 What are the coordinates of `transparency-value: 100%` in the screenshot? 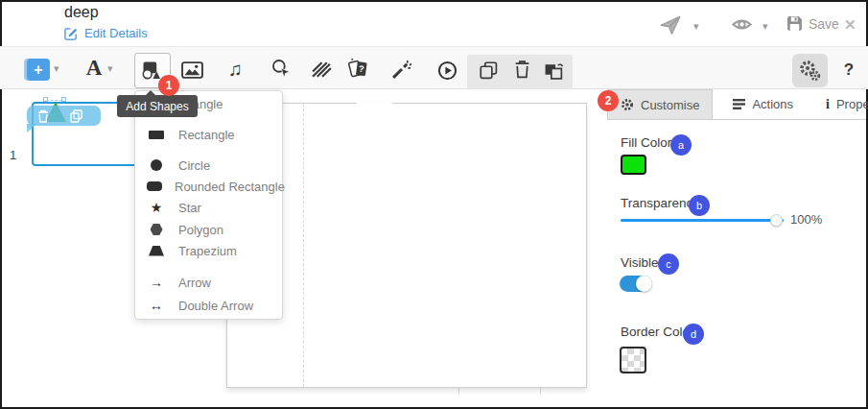 It's located at (806, 219).